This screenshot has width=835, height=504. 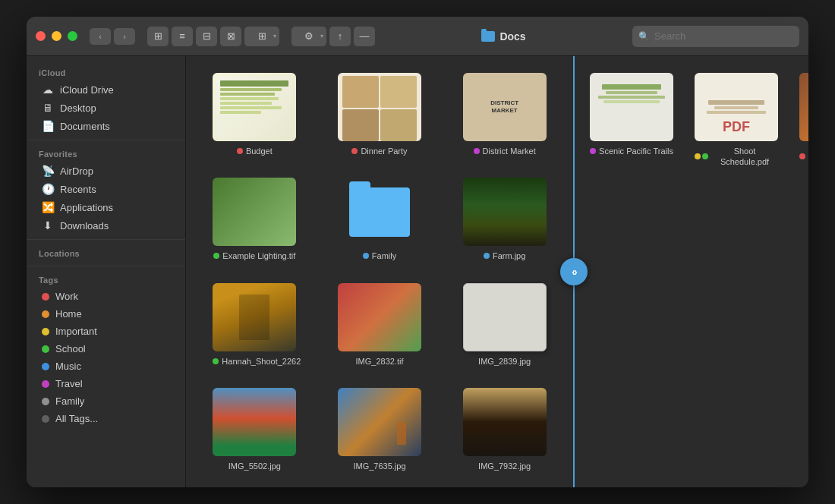 I want to click on family-tag-dot, so click(x=46, y=402).